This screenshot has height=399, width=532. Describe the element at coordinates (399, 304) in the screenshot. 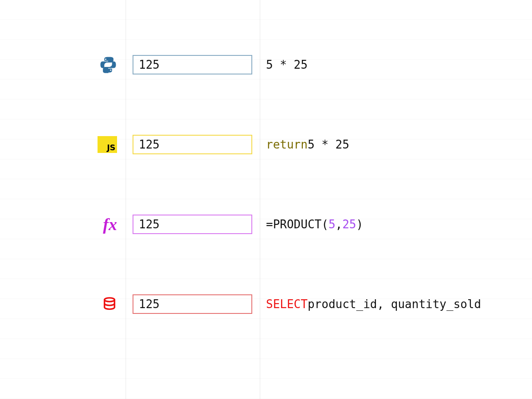

I see `code-cell-sql: SELECT product_id, quantity_sold` at that location.